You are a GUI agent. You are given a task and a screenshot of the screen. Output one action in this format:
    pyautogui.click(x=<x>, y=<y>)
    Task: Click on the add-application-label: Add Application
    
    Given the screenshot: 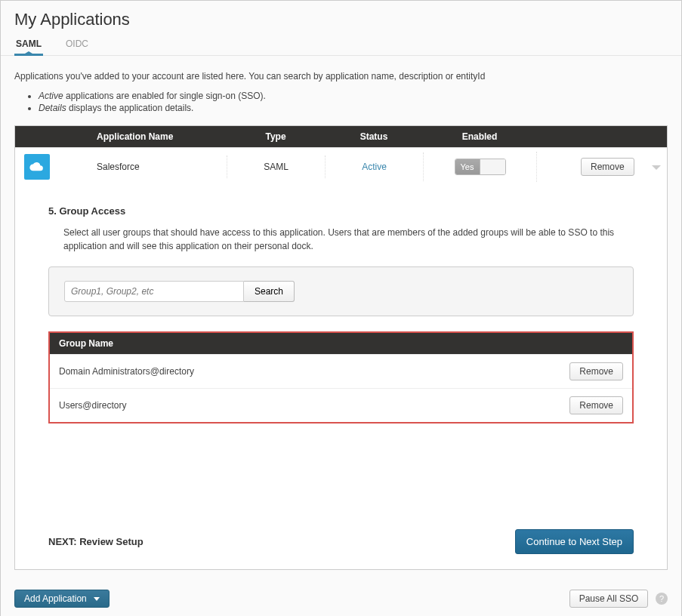 What is the action you would take?
    pyautogui.click(x=56, y=599)
    